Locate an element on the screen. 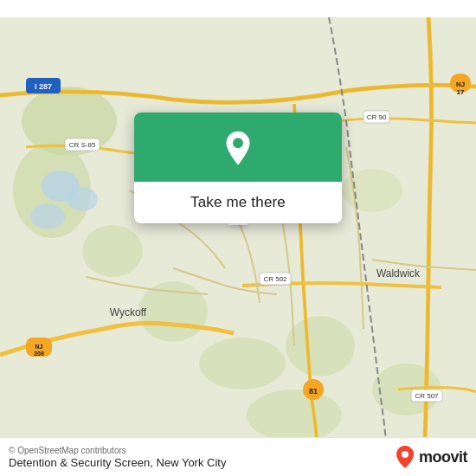 This screenshot has width=476, height=476. svg-text: CR S-85 is located at coordinates (83, 145).